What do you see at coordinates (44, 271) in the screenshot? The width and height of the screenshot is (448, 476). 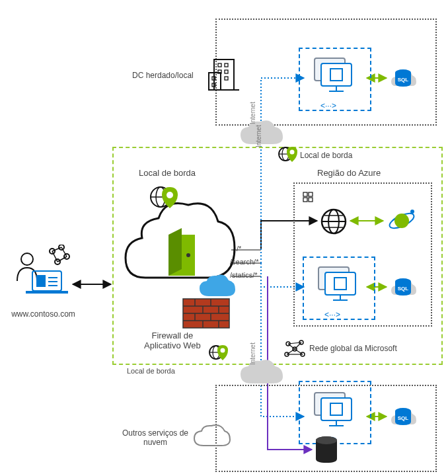 I see `users-icon` at bounding box center [44, 271].